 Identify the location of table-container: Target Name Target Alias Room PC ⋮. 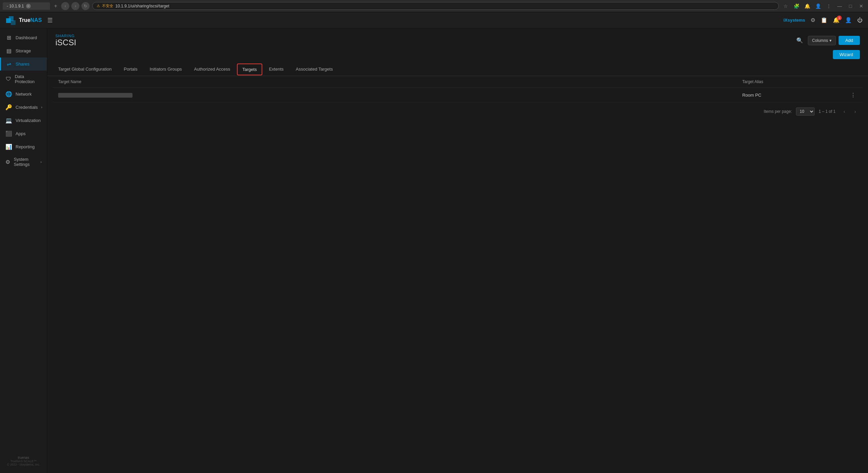
(458, 89).